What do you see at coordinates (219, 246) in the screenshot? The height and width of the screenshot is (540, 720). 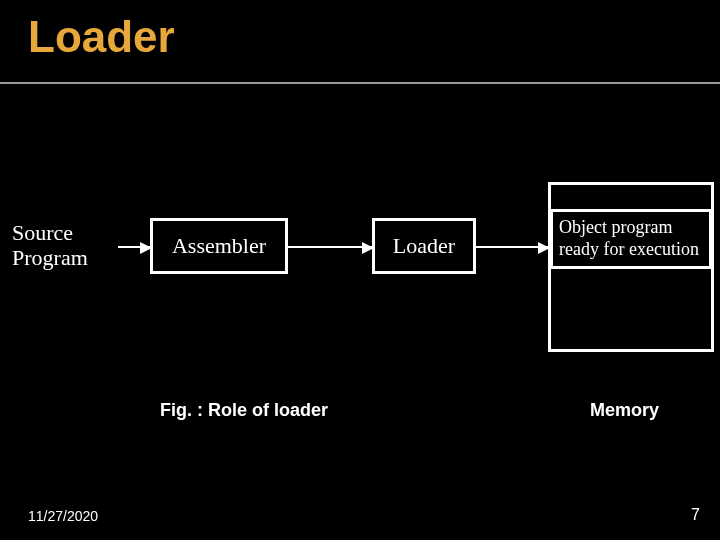 I see `assembler-label: Assembler` at bounding box center [219, 246].